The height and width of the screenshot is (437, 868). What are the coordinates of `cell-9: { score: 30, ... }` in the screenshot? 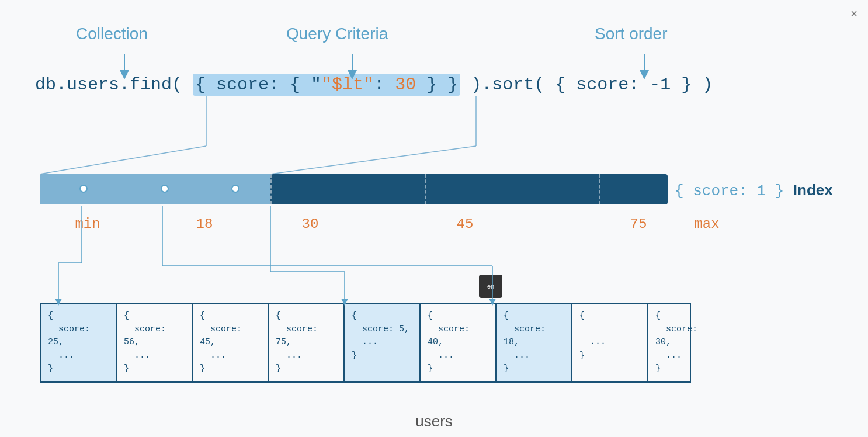 It's located at (686, 342).